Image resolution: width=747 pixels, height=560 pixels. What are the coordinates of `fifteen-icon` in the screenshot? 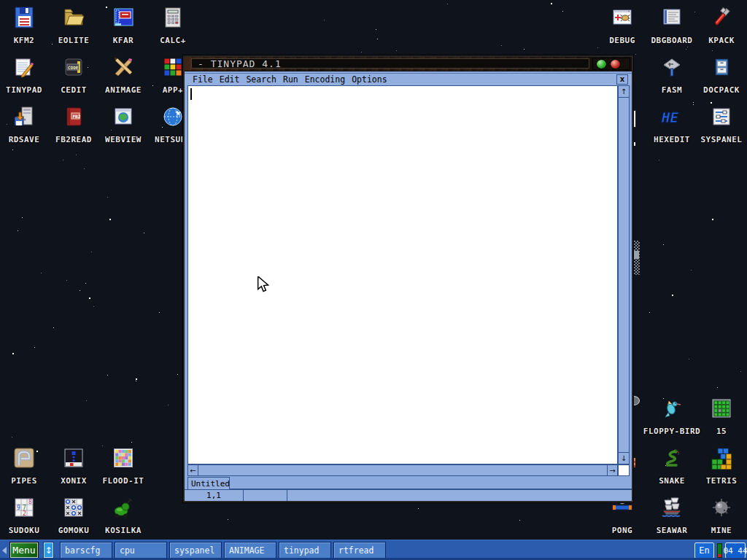 It's located at (721, 408).